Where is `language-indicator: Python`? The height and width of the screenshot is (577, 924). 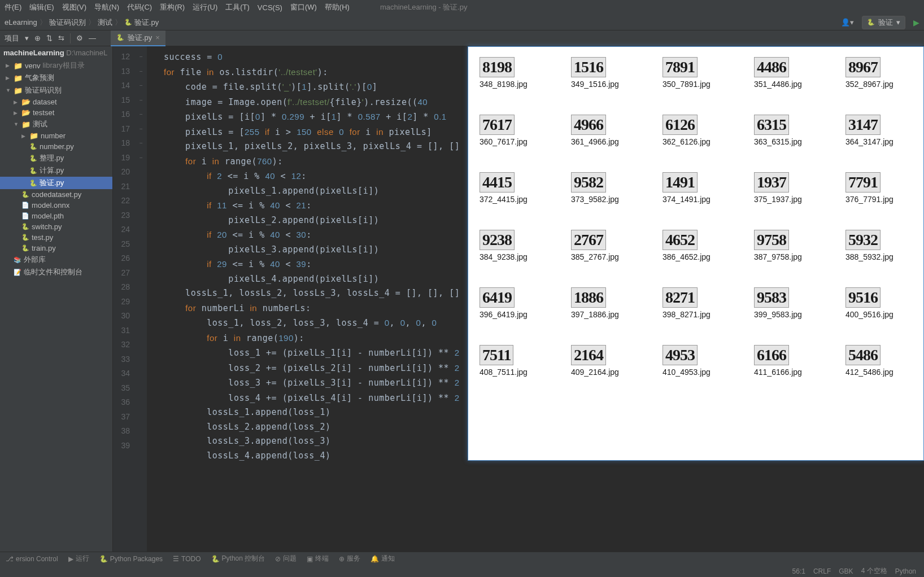
language-indicator: Python is located at coordinates (906, 571).